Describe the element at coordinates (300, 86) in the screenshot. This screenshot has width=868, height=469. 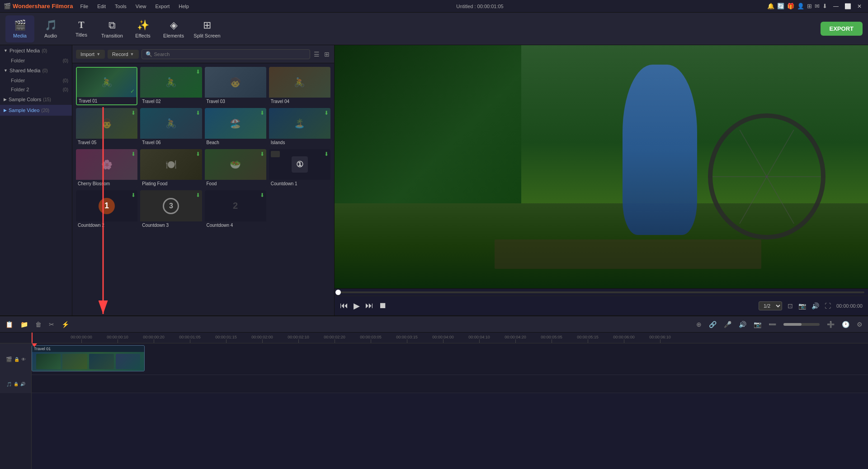
I see `media-item-travel04: 🚴 Travel 04` at that location.